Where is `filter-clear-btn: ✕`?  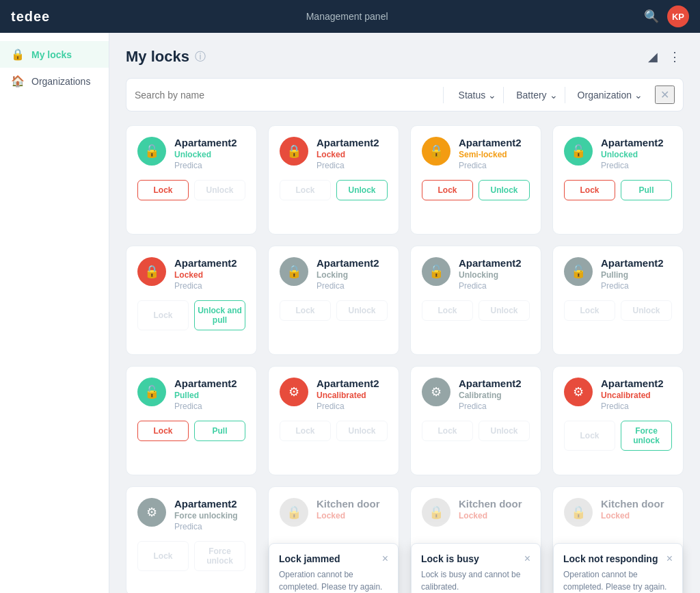 filter-clear-btn: ✕ is located at coordinates (664, 94).